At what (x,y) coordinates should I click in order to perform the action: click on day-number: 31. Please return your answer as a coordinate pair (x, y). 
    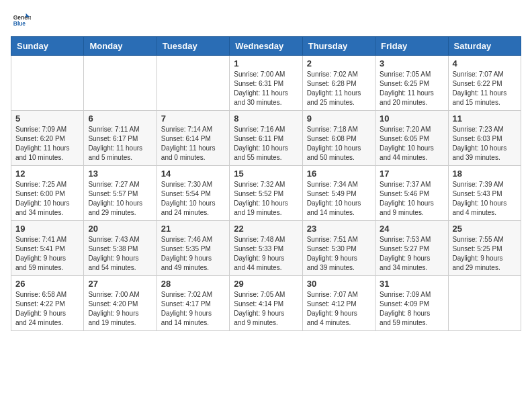
    Looking at the image, I should click on (411, 283).